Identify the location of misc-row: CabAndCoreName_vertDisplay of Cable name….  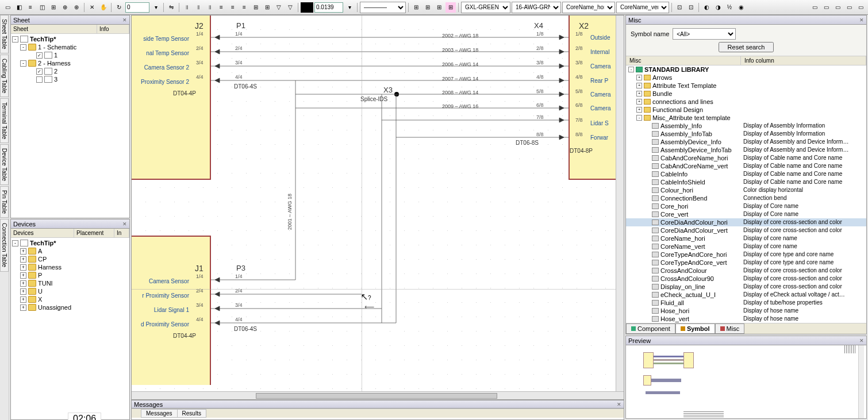
(746, 166).